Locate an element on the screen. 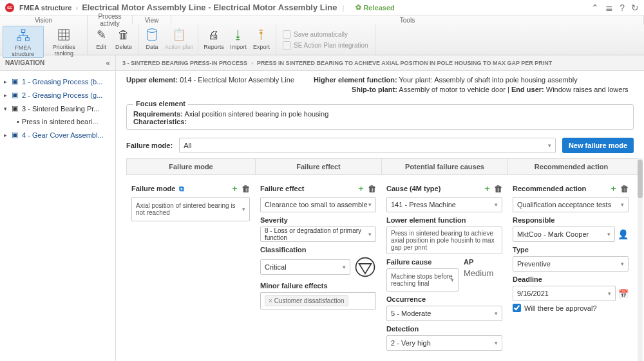  approval-label: Will there be approval? is located at coordinates (560, 308).